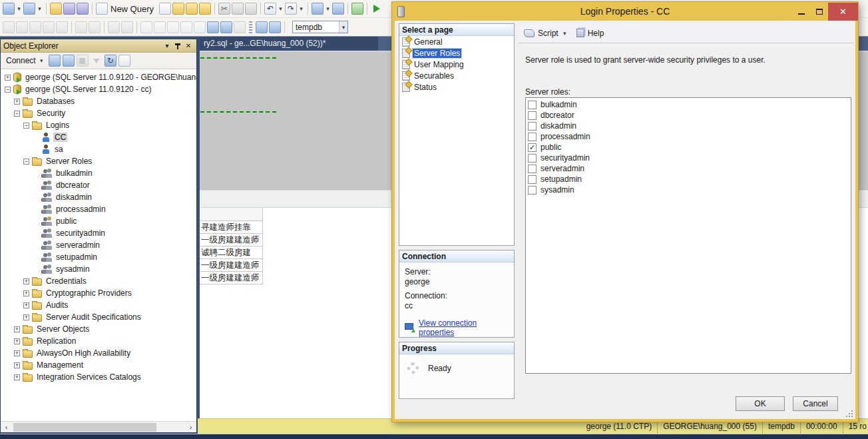 Image resolution: width=868 pixels, height=439 pixels. Describe the element at coordinates (29, 9) in the screenshot. I see `window-tabs-icon` at that location.